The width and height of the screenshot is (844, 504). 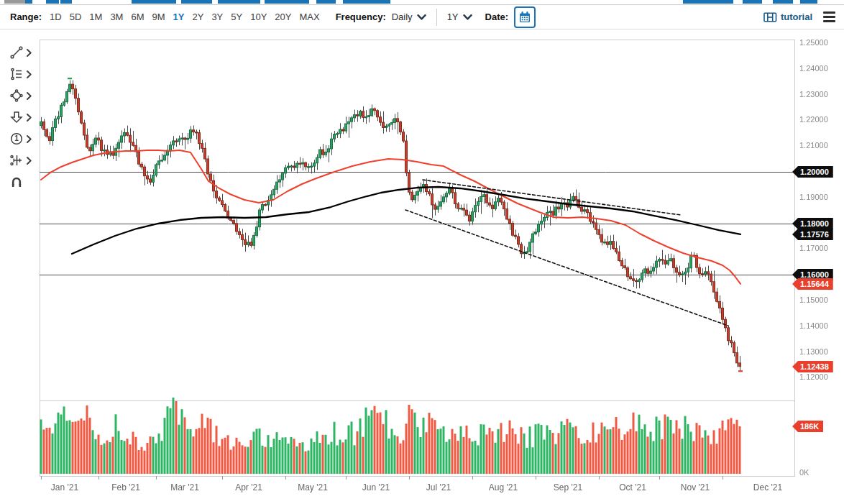 What do you see at coordinates (812, 224) in the screenshot?
I see `price-badge: 1.18000` at bounding box center [812, 224].